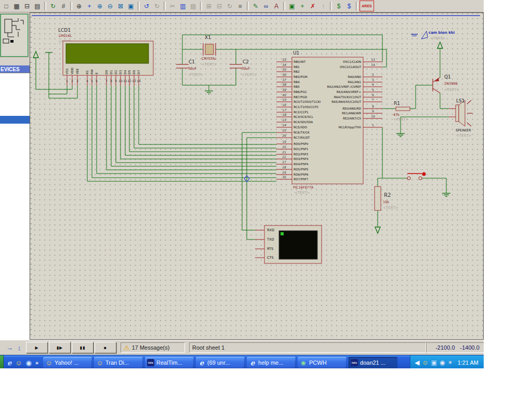 Image resolution: width=532 pixels, height=399 pixels. What do you see at coordinates (230, 6) in the screenshot?
I see `block-rotate-icon: ↻` at bounding box center [230, 6].